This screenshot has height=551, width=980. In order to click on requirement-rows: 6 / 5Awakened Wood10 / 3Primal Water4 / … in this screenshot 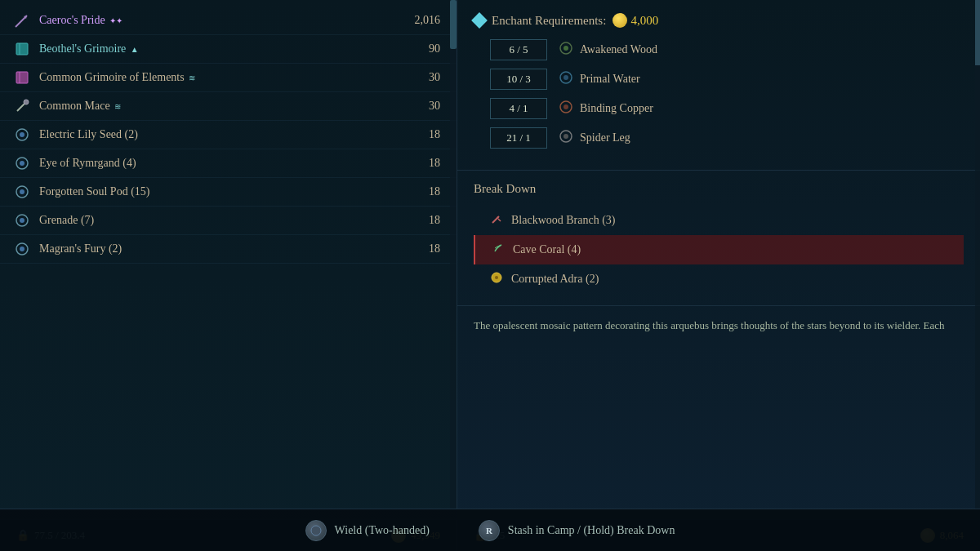, I will do `click(719, 94)`.